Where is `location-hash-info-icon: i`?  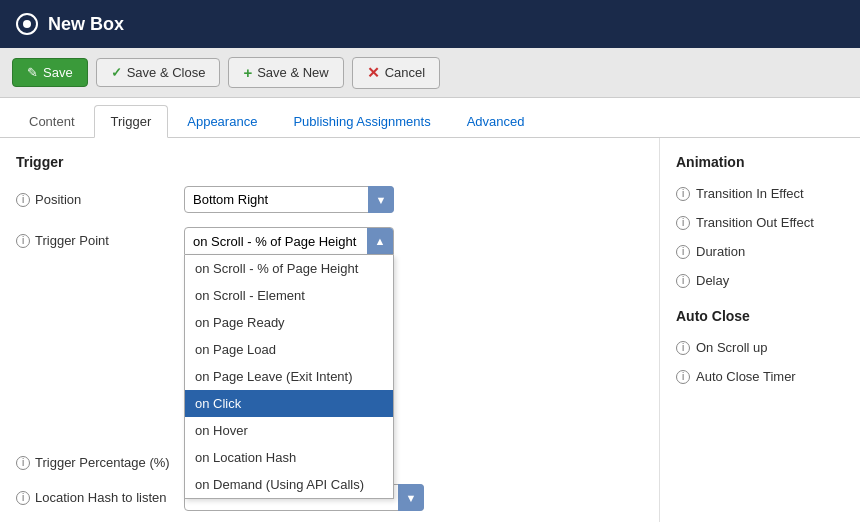
location-hash-info-icon: i is located at coordinates (23, 498).